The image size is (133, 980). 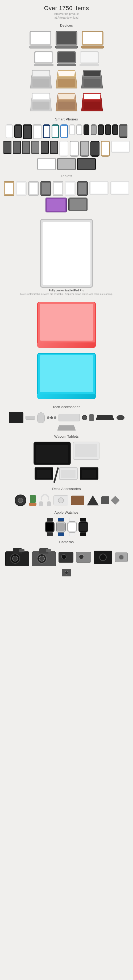 What do you see at coordinates (66, 436) in the screenshot?
I see `section-label-wacom: Wacom Tablets` at bounding box center [66, 436].